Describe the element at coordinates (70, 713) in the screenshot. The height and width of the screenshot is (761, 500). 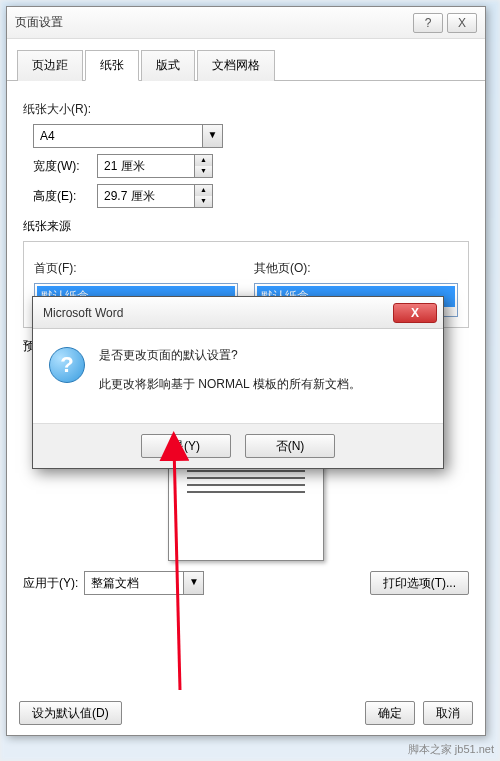
I see `set-default-button: 设为默认值(D)` at that location.